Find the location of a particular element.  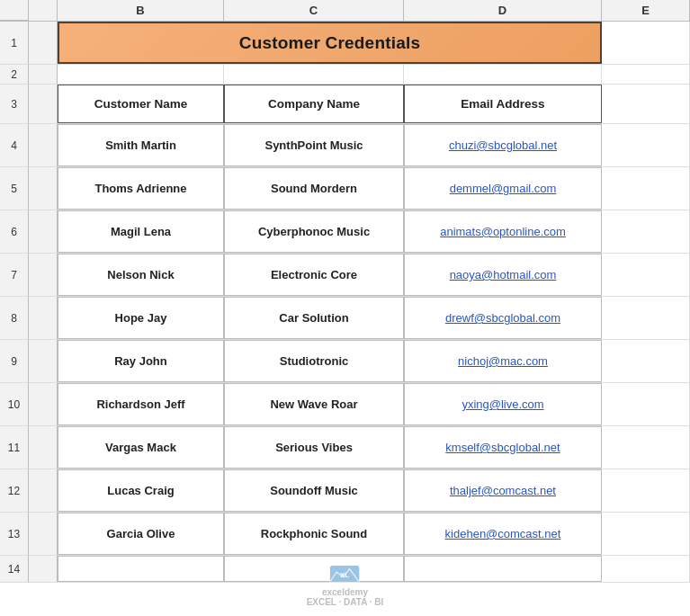

row-num-13: 13 is located at coordinates (14, 534).